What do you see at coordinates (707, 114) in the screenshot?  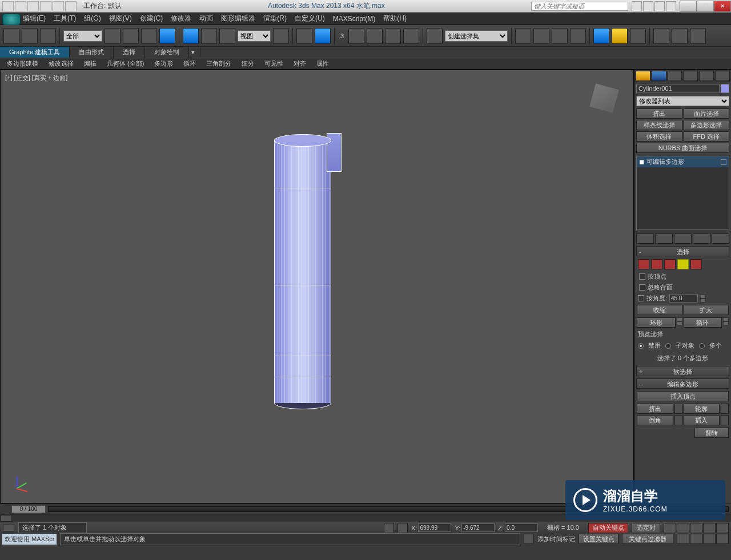 I see `mod-btn-patchsel: 面片选择` at bounding box center [707, 114].